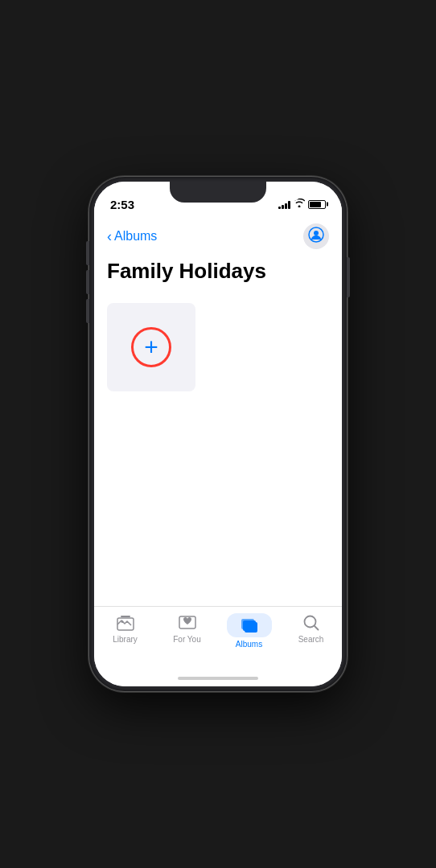  Describe the element at coordinates (218, 236) in the screenshot. I see `nav-bar: ‹ Albums` at that location.